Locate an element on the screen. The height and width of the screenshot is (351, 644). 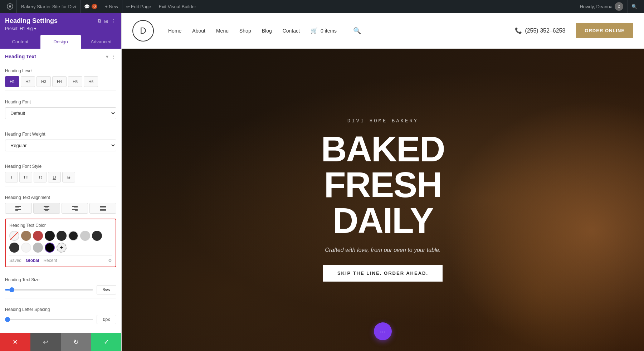
color-swatch-white is located at coordinates (26, 248).